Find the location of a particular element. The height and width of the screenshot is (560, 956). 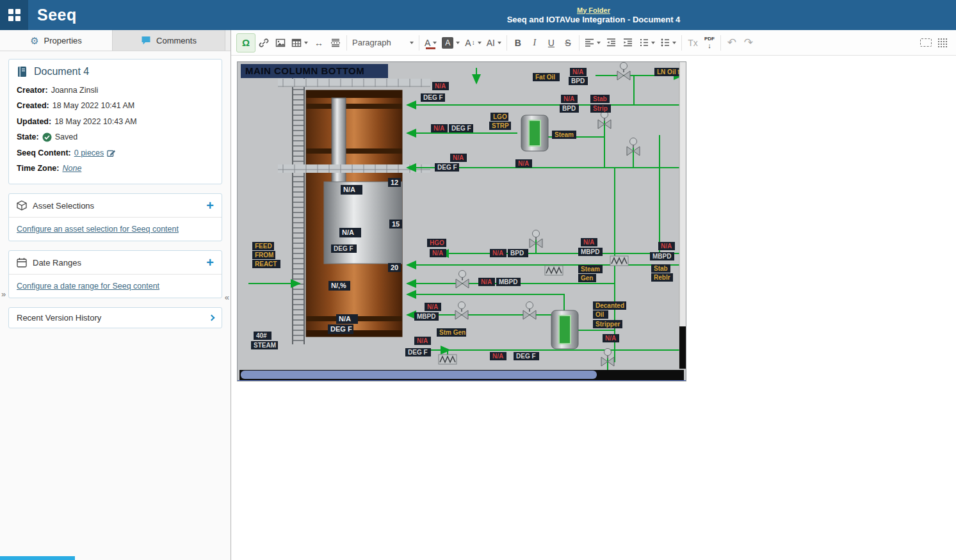

field-label: Created: is located at coordinates (33, 106).